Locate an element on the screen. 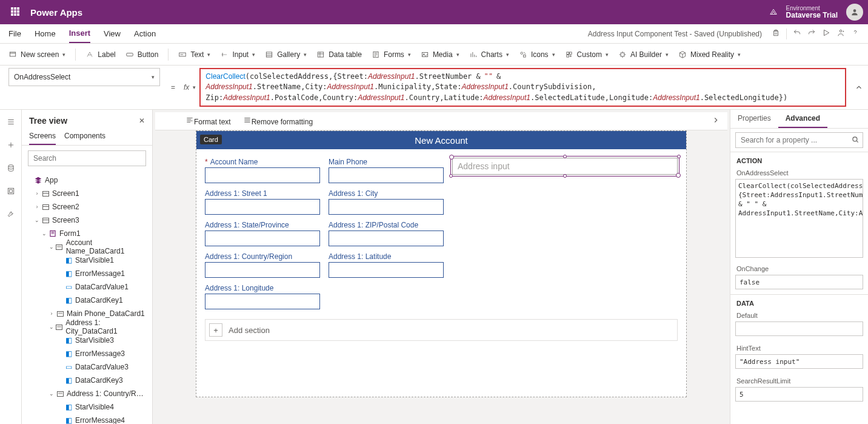 This screenshot has width=868, height=424. formula-input: ClearCollect(colSelectedAddress,{Street:… is located at coordinates (522, 87).